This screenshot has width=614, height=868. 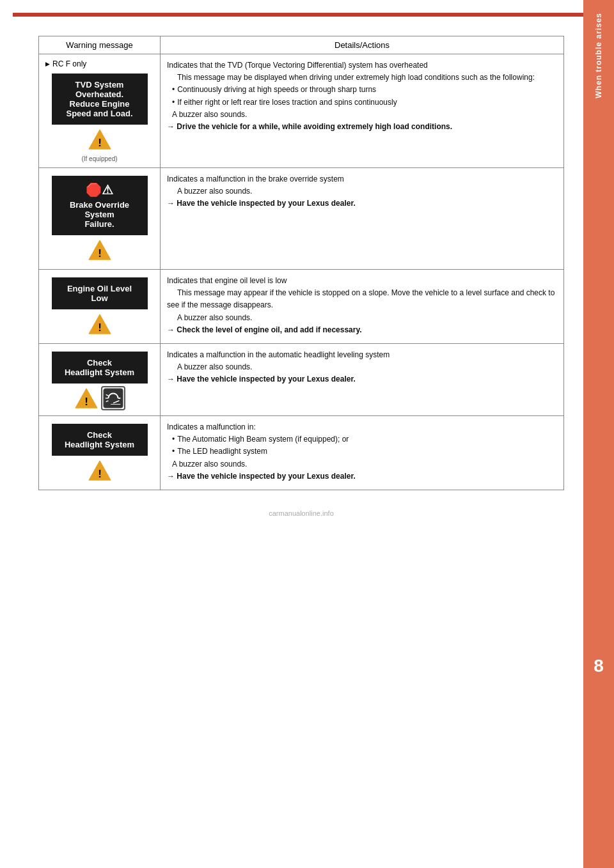 What do you see at coordinates (100, 307) in the screenshot?
I see `warning-cell-oil: Engine Oil Level Low !` at bounding box center [100, 307].